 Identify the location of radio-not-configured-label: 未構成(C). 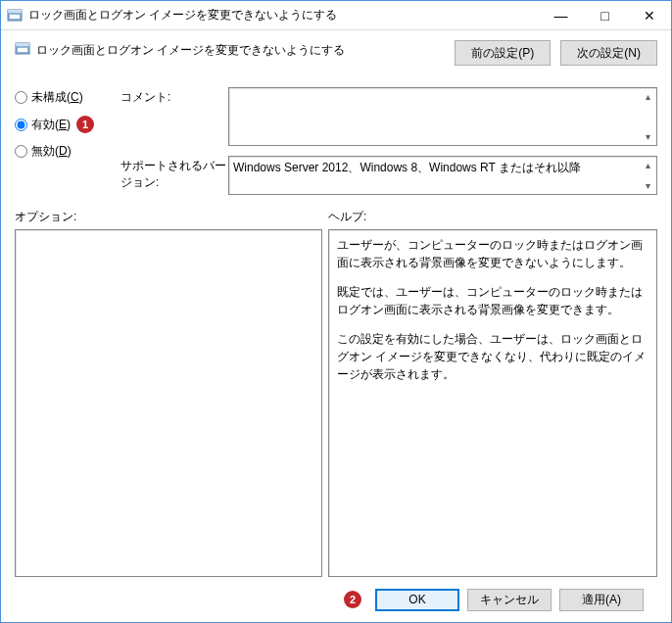
(57, 98).